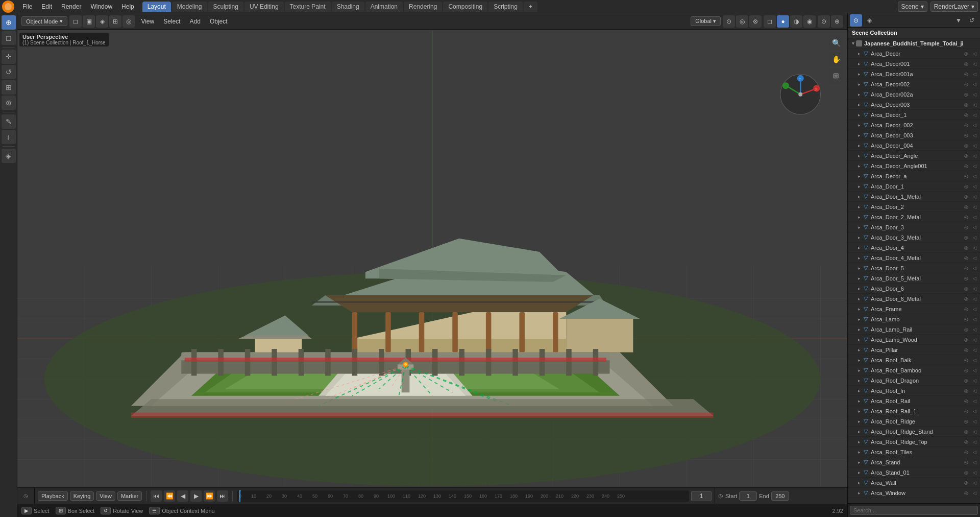 Image resolution: width=980 pixels, height=517 pixels. Describe the element at coordinates (9, 57) in the screenshot. I see `move-tool: ✛` at that location.